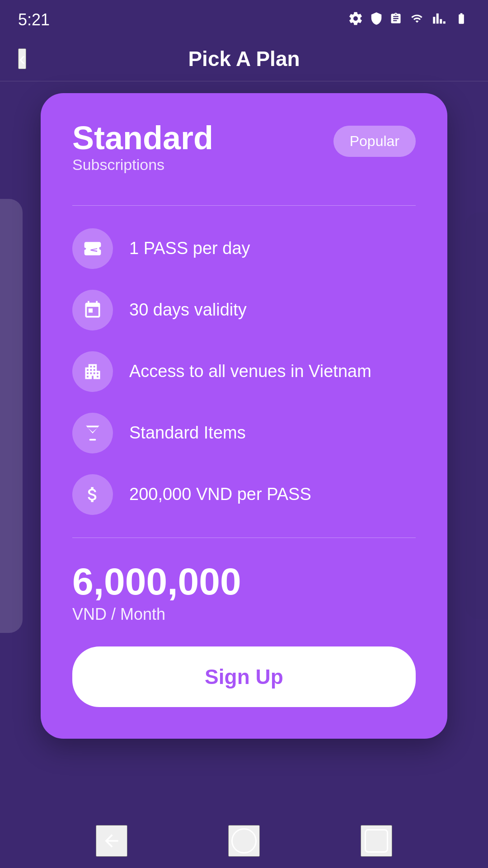  I want to click on status-icons, so click(409, 20).